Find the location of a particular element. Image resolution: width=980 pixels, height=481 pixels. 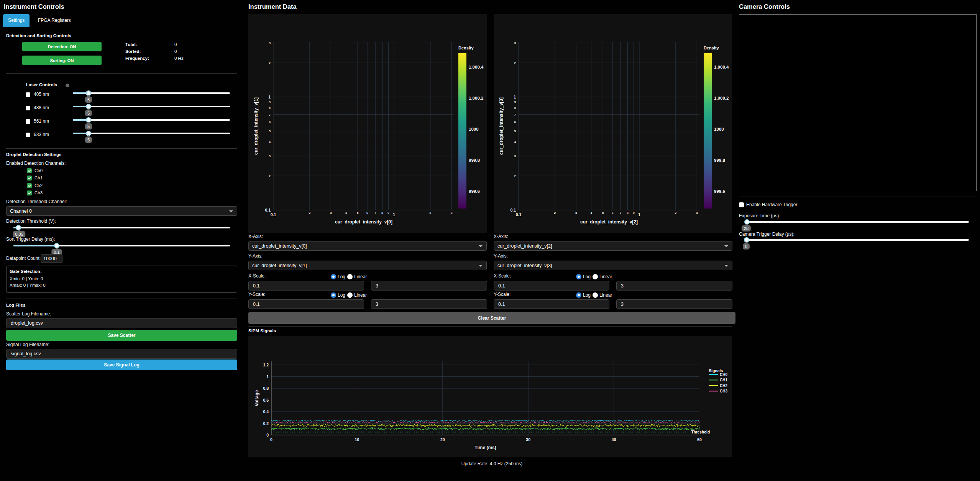

gate-selection-heading: Gate Selection: is located at coordinates (123, 271).